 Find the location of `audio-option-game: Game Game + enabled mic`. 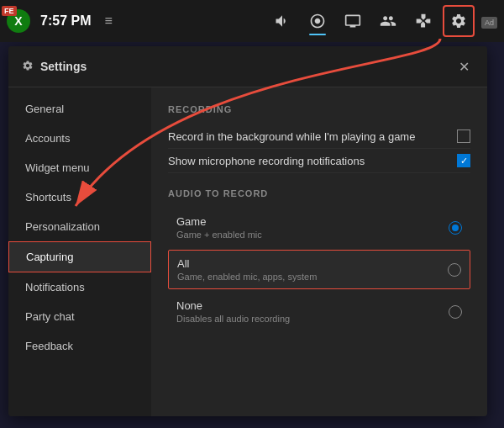

audio-option-game: Game Game + enabled mic is located at coordinates (319, 227).